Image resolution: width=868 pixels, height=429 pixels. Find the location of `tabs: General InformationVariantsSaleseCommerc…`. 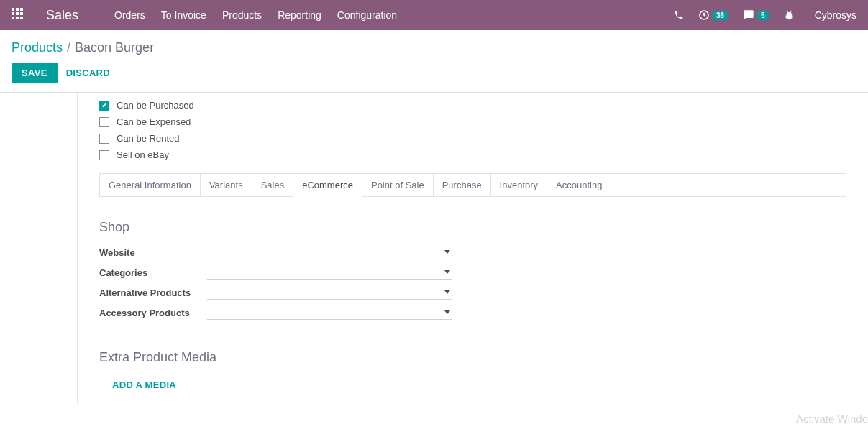

tabs: General InformationVariantsSaleseCommerc… is located at coordinates (473, 185).